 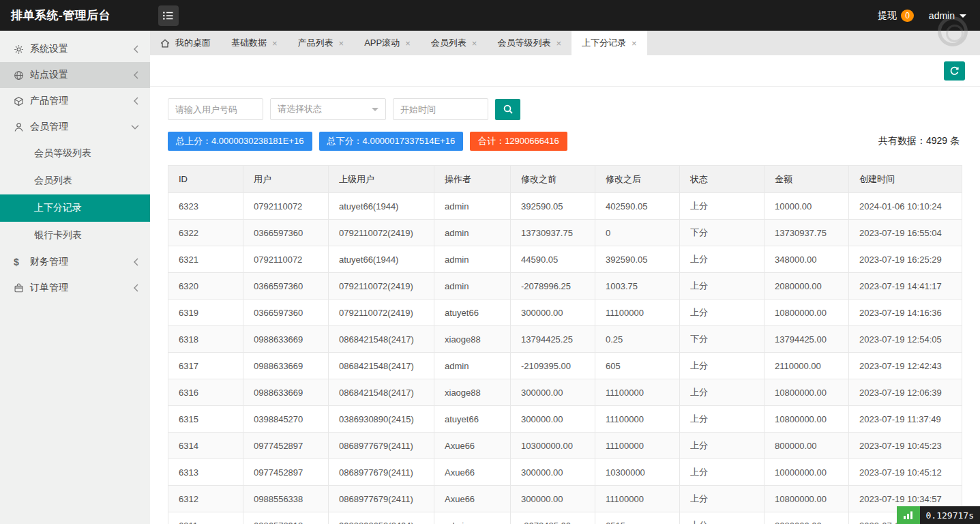 What do you see at coordinates (206, 472) in the screenshot?
I see `table-cell: 6313` at bounding box center [206, 472].